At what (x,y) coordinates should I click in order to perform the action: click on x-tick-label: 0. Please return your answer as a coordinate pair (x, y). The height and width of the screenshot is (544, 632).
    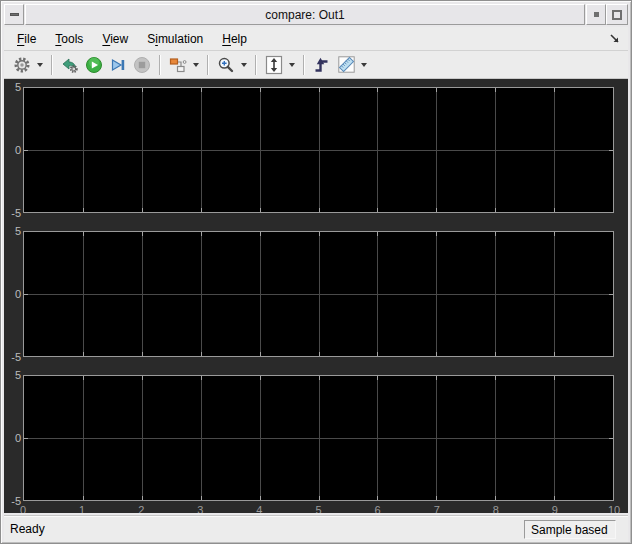
    Looking at the image, I should click on (23, 508).